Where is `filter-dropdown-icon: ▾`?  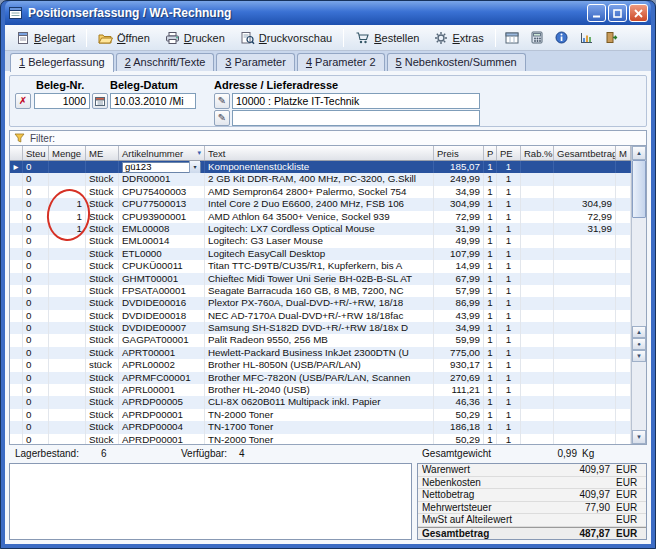 filter-dropdown-icon: ▾ is located at coordinates (199, 153).